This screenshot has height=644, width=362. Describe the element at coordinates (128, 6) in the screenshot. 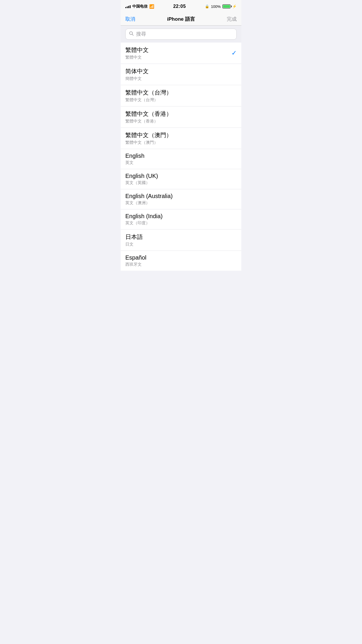

I see `signal-bars-icon` at that location.